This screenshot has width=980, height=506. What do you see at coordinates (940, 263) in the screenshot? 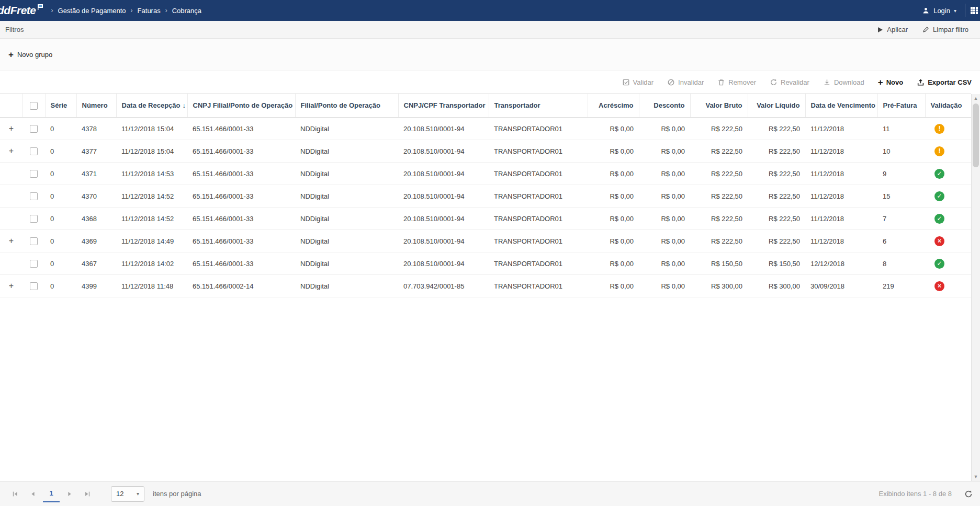
I see `validation-status-icon: ✓` at bounding box center [940, 263].